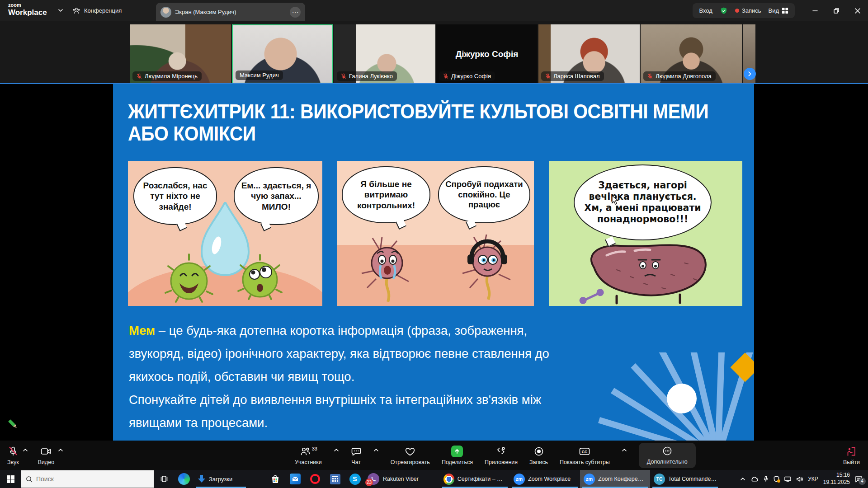 The height and width of the screenshot is (488, 868). Describe the element at coordinates (815, 11) in the screenshot. I see `minimize-button` at that location.